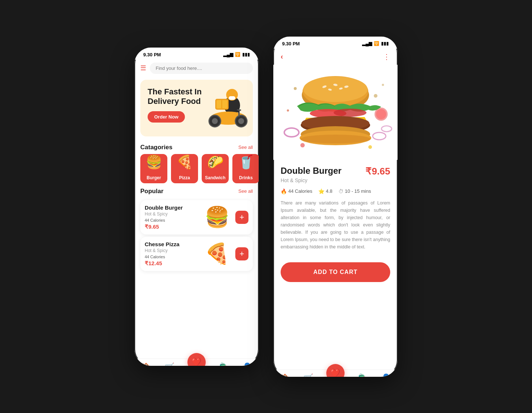 The height and width of the screenshot is (413, 532). I want to click on sandwich-label: Sandwich, so click(215, 178).